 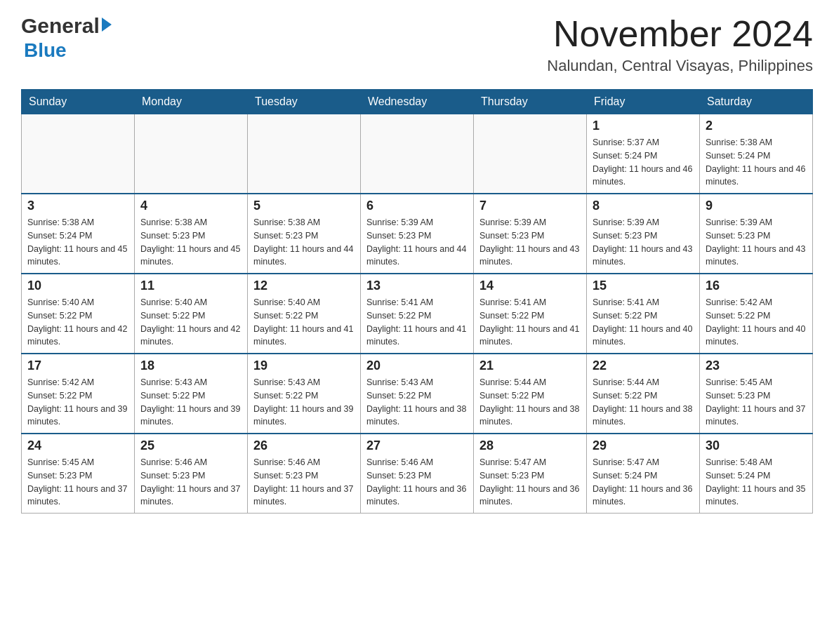 I want to click on calendar-cell: 25Sunrise: 5:46 AM Sunset: 5:23 PM Dayli…, so click(x=191, y=474).